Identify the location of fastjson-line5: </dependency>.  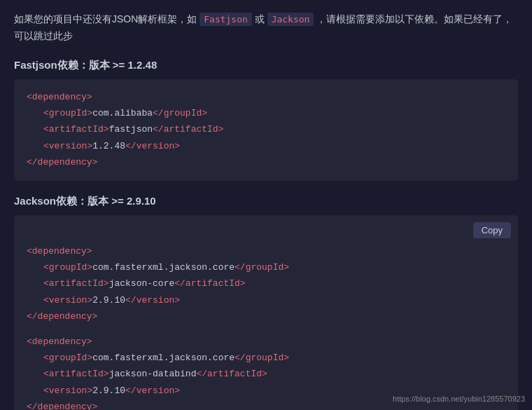
(266, 163).